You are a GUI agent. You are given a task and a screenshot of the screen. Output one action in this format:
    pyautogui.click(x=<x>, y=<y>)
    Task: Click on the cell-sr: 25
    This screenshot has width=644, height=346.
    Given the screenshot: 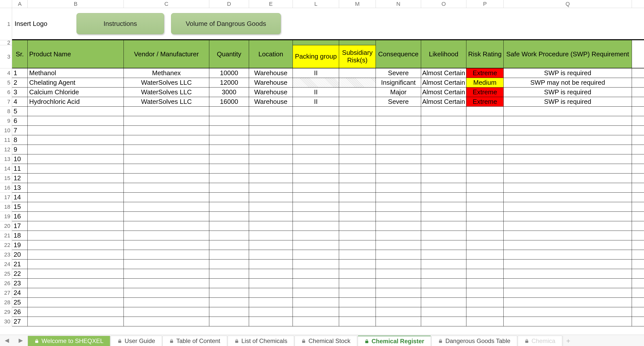 What is the action you would take?
    pyautogui.click(x=20, y=302)
    